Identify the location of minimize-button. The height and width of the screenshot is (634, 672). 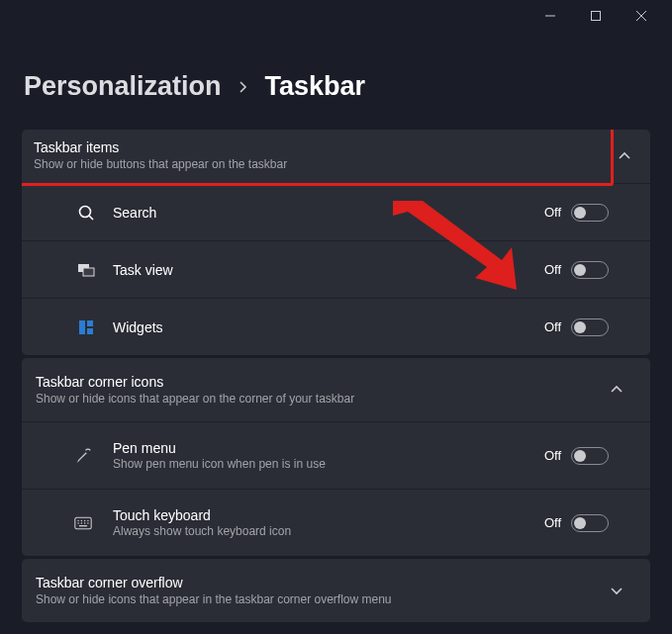
(550, 16).